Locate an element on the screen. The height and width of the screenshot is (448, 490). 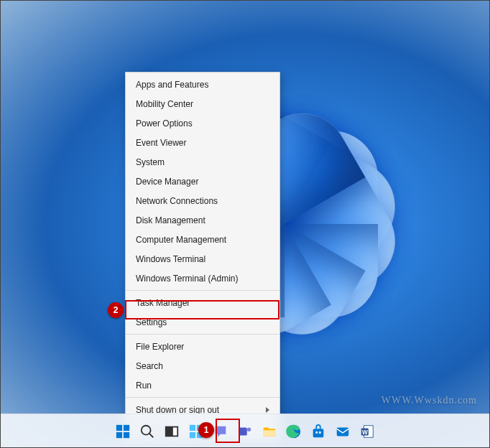
menu-item-mobility-center: Mobility Center is located at coordinates (203, 103).